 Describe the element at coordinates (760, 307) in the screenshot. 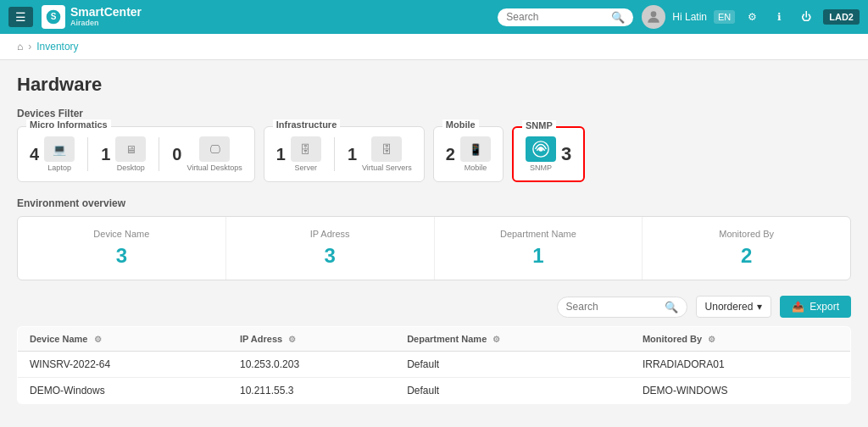

I see `chevron-down-icon: ▾` at that location.